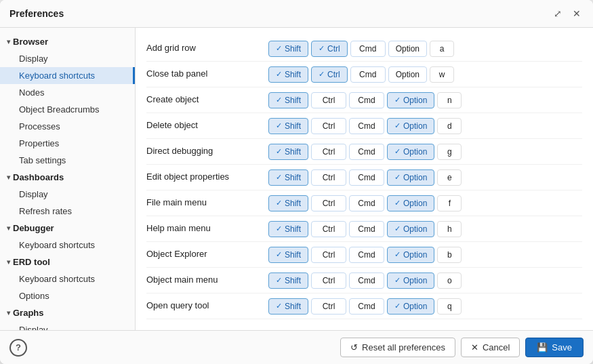 The image size is (593, 364). What do you see at coordinates (68, 110) in the screenshot?
I see `sidebar-item-object-breadcrumbs: Object Breadcrumbs` at bounding box center [68, 110].